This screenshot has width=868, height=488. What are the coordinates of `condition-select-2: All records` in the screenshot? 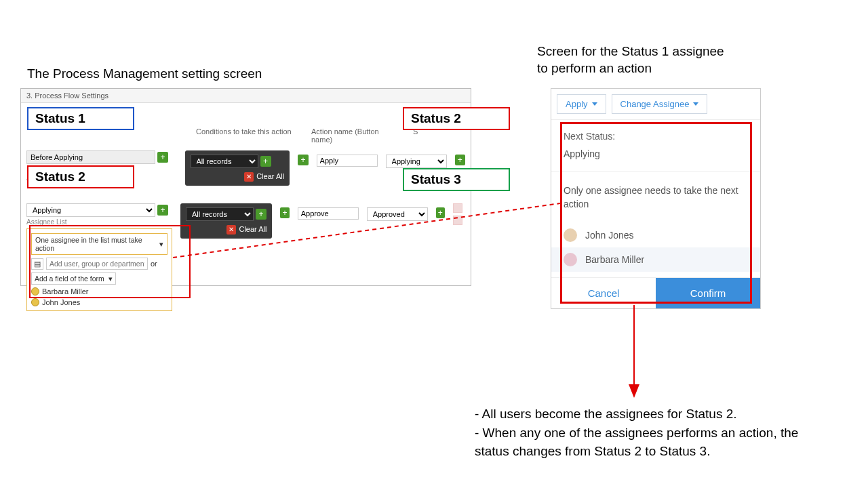 It's located at (220, 214).